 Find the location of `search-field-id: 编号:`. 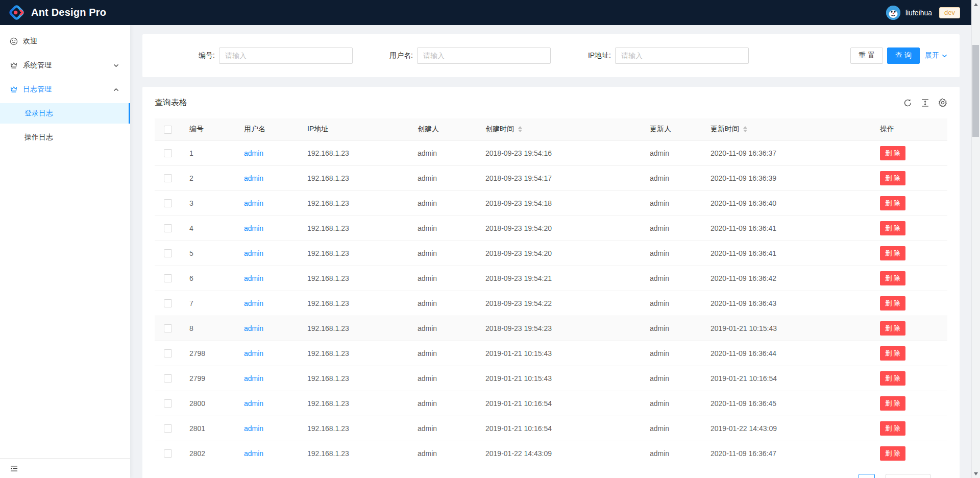

search-field-id: 编号: is located at coordinates (254, 56).